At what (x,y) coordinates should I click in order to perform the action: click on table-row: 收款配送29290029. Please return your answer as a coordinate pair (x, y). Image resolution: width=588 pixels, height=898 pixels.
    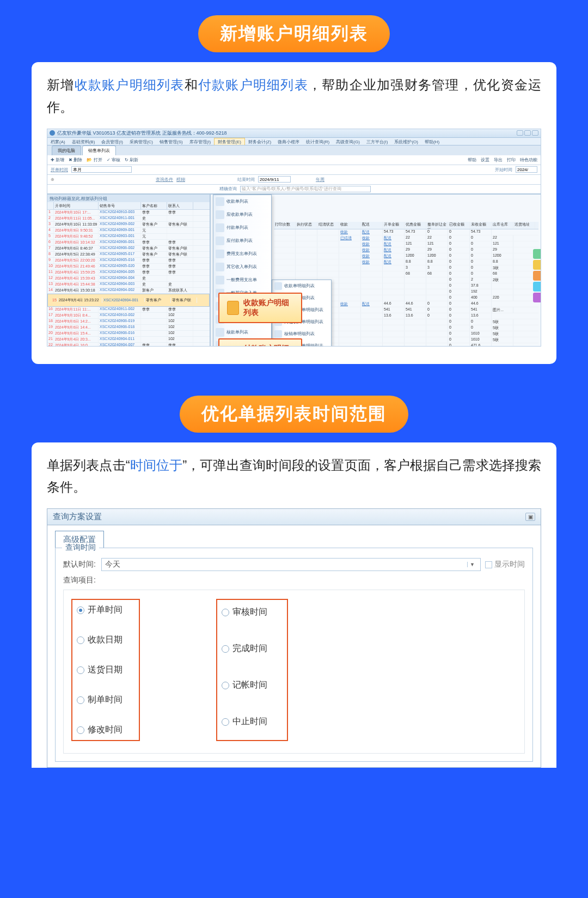
    Looking at the image, I should click on (406, 251).